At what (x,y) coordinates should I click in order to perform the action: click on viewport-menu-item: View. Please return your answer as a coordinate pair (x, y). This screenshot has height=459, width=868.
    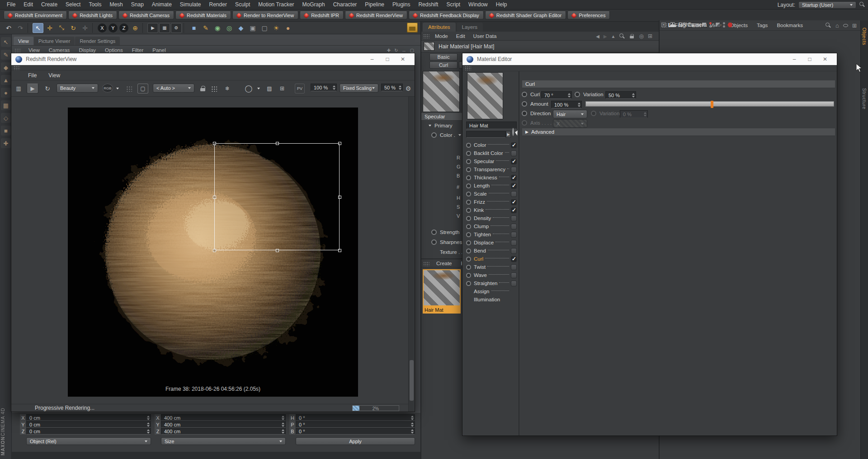
    Looking at the image, I should click on (34, 50).